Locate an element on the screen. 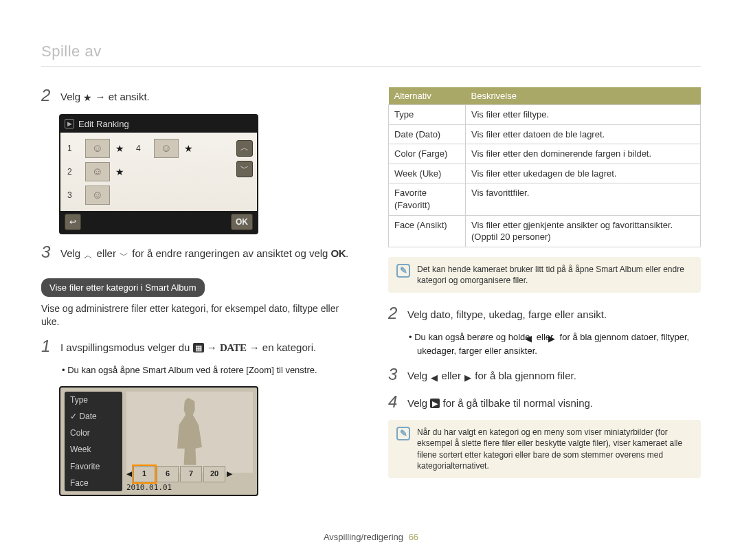  step-text: for å bla gjennom filer. is located at coordinates (526, 375).